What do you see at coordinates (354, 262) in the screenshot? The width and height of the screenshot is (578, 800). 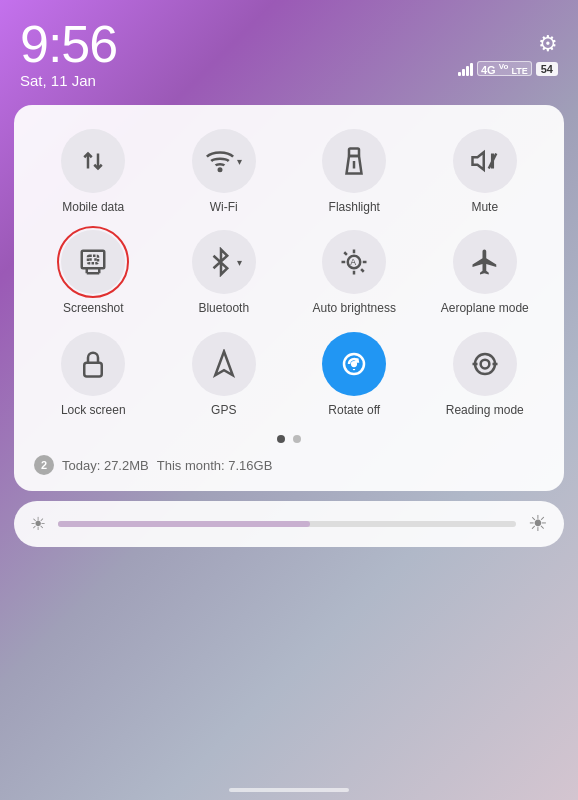 I see `brightness-icon: A` at bounding box center [354, 262].